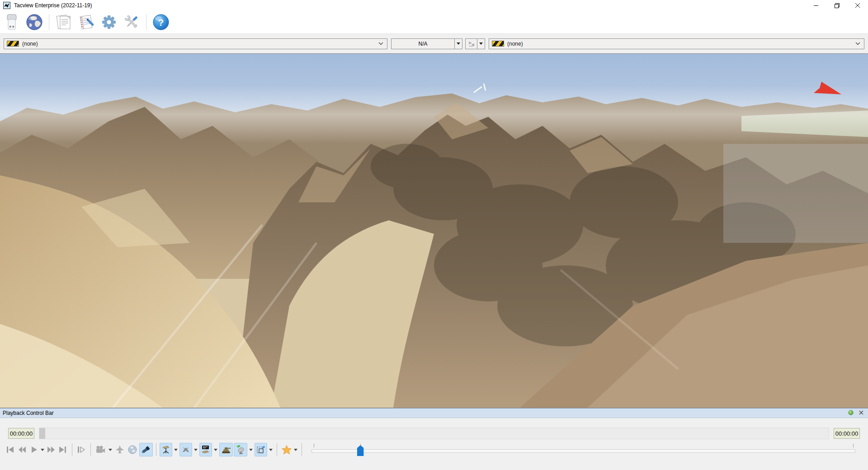  What do you see at coordinates (583, 451) in the screenshot?
I see `speed-slider-groove` at bounding box center [583, 451].